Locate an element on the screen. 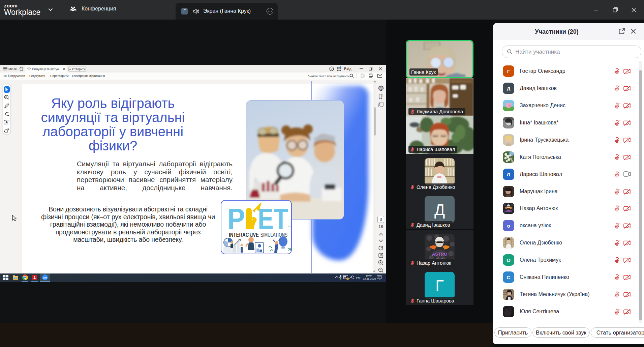 Image resolution: width=644 pixels, height=347 pixels. svg-text: TM is located at coordinates (289, 227).